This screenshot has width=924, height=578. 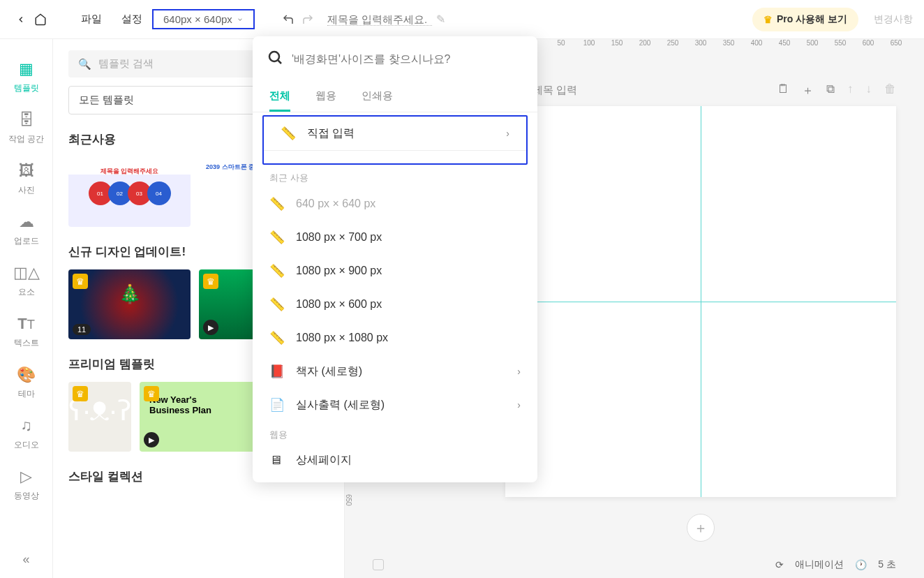 What do you see at coordinates (27, 484) in the screenshot?
I see `sidebar-item-video: ▷ 동영상` at bounding box center [27, 484].